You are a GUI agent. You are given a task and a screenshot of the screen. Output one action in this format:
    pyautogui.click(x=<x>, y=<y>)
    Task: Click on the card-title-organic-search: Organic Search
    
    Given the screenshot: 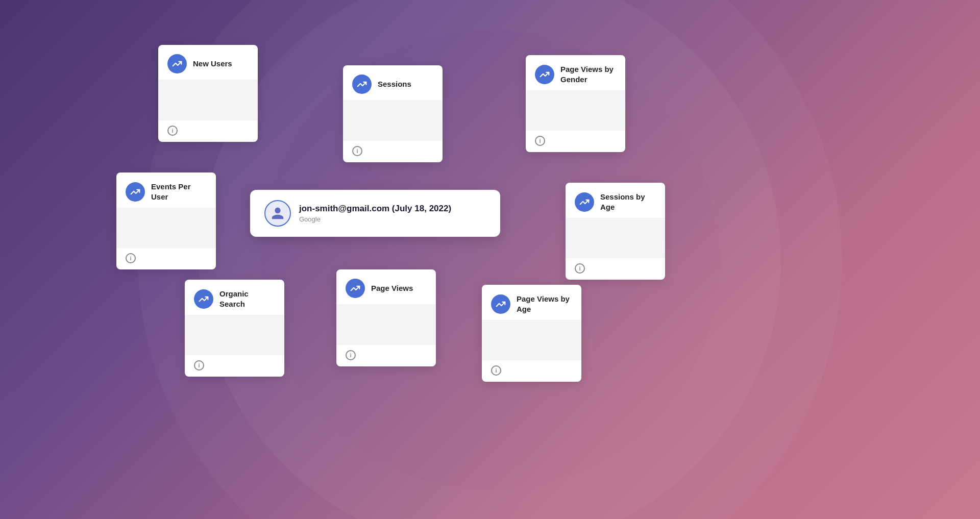 What is the action you would take?
    pyautogui.click(x=247, y=299)
    